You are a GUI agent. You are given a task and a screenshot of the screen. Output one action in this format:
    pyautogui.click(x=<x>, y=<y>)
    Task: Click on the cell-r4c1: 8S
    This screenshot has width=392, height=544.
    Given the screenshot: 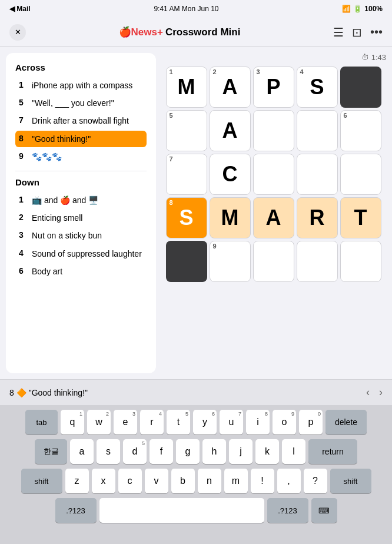 What is the action you would take?
    pyautogui.click(x=187, y=218)
    